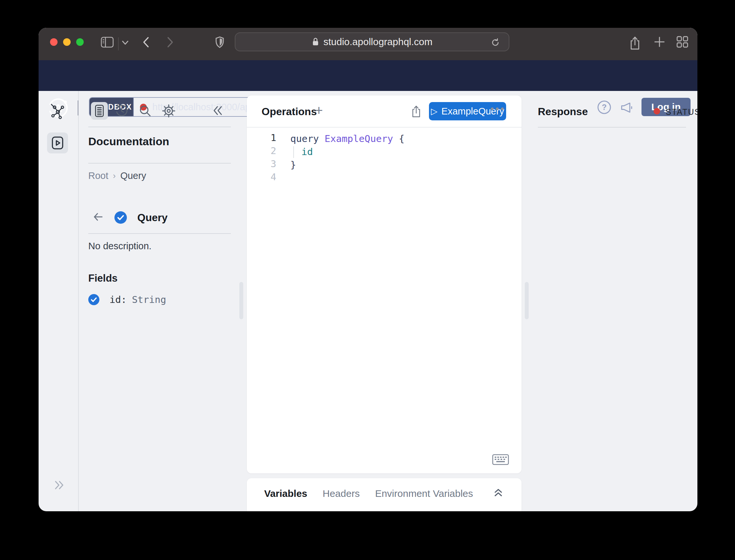 The width and height of the screenshot is (735, 560). Describe the element at coordinates (57, 143) in the screenshot. I see `explorer-nav-button` at that location.